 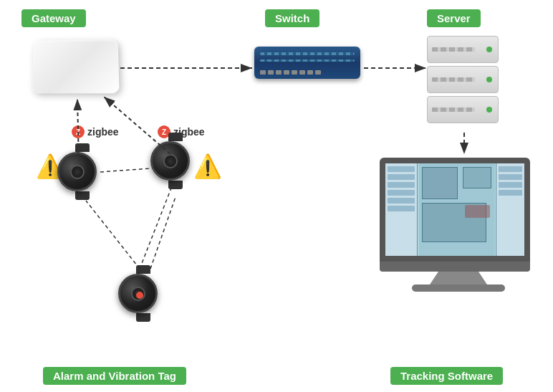 I want to click on watch-band-bottom-left, so click(x=82, y=196).